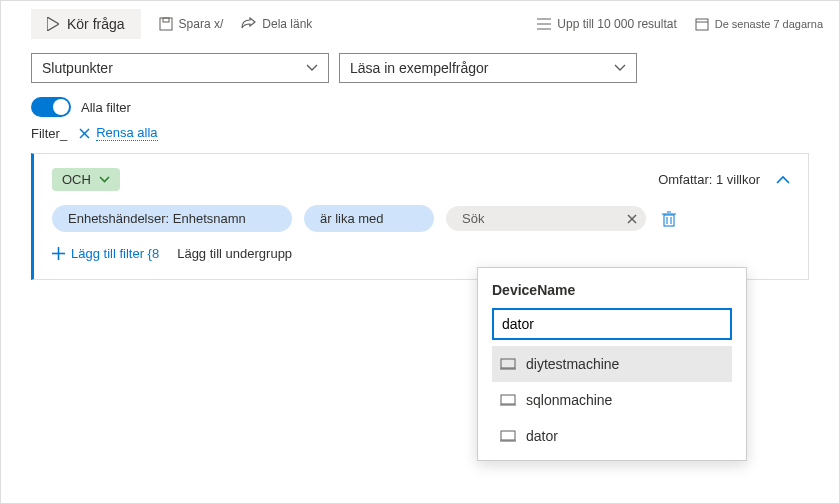  Describe the element at coordinates (106, 254) in the screenshot. I see `add-filter-button: Lägg till filter {8` at that location.